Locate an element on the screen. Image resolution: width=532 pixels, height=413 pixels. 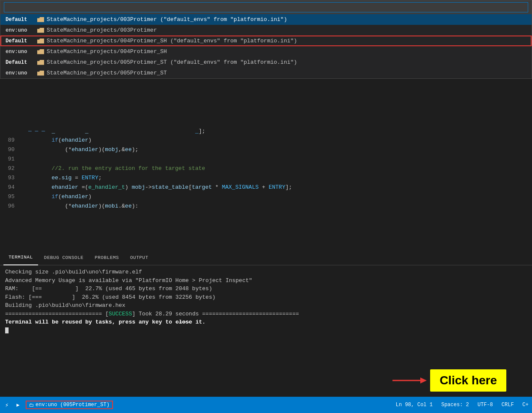
tab-terminal: TERMINAL is located at coordinates (21, 258).